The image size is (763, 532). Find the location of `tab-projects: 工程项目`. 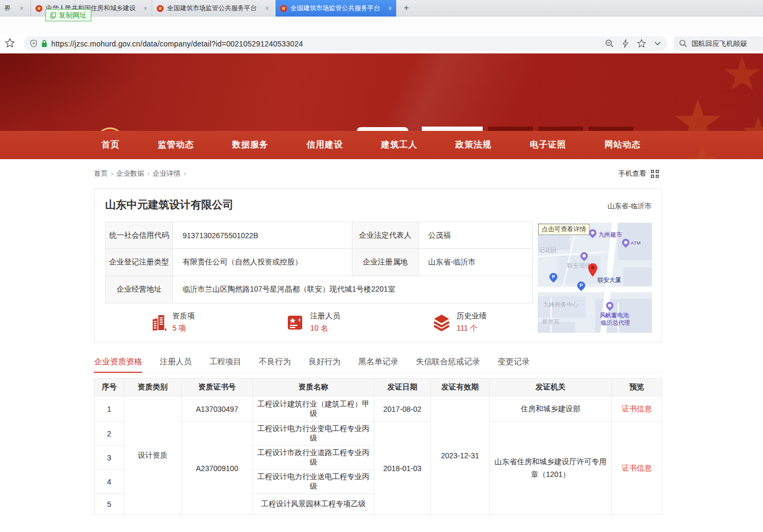

tab-projects: 工程项目 is located at coordinates (225, 362).